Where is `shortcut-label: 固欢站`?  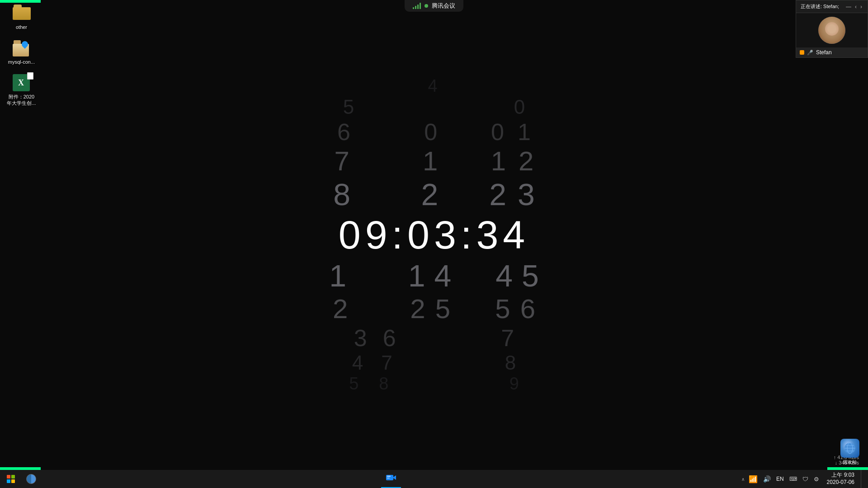 shortcut-label: 固欢站 is located at coordinates (850, 462).